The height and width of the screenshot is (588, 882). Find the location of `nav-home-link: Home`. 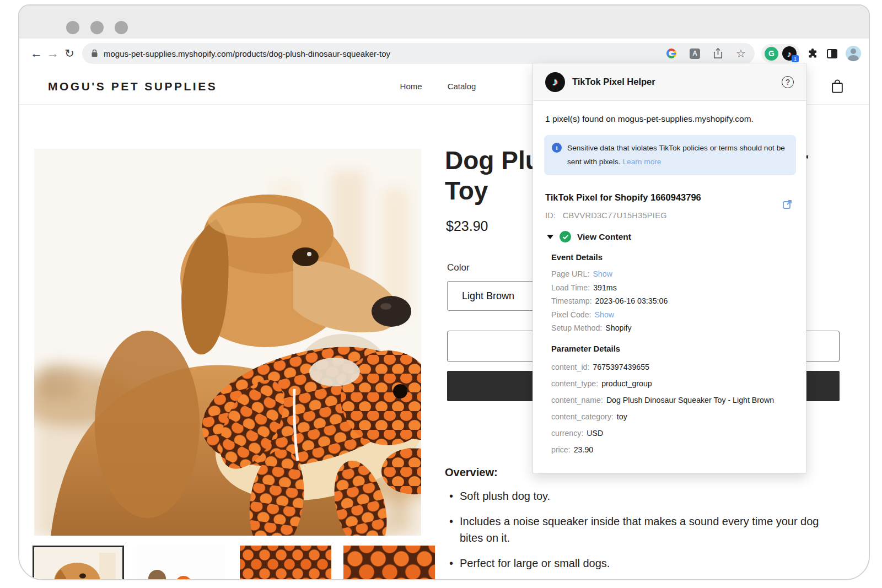

nav-home-link: Home is located at coordinates (411, 86).